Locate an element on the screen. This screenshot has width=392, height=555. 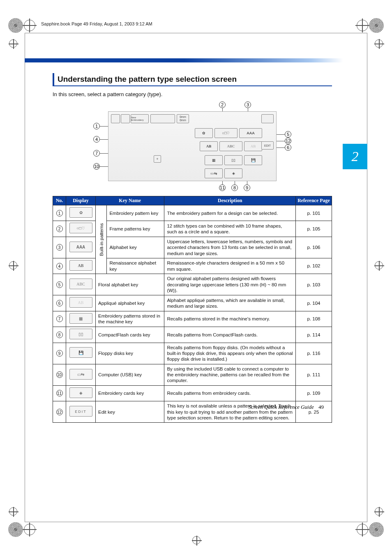
screen-box: New Embroidery 0mm 0mm ✿ ○□♡ AAA AB ABC … is located at coordinates (192, 146).